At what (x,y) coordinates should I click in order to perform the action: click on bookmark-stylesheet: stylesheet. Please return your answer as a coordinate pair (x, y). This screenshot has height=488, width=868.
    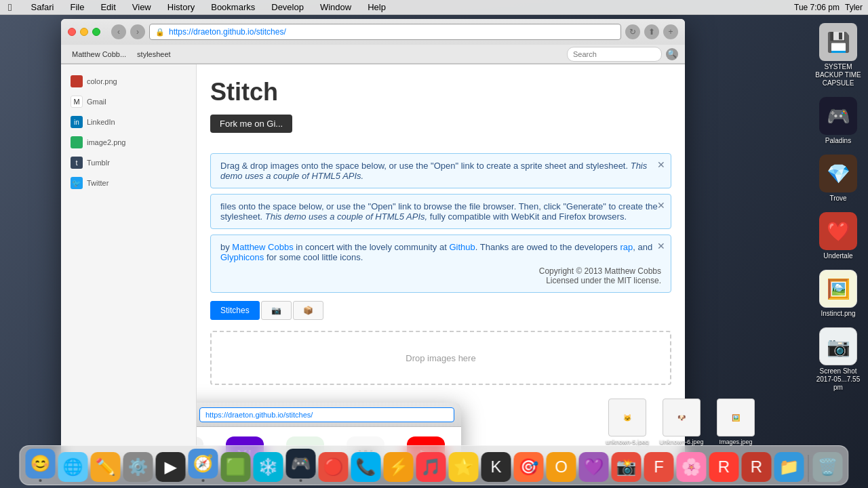
    Looking at the image, I should click on (154, 54).